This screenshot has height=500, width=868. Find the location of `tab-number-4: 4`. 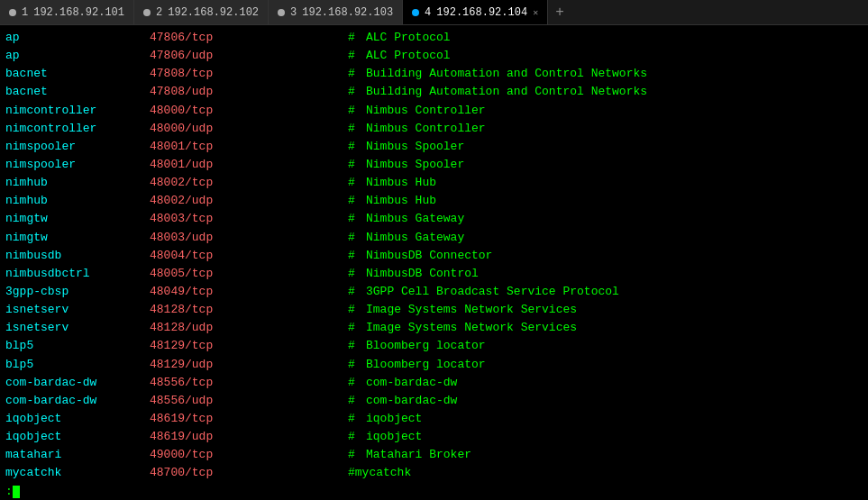

tab-number-4: 4 is located at coordinates (427, 13).